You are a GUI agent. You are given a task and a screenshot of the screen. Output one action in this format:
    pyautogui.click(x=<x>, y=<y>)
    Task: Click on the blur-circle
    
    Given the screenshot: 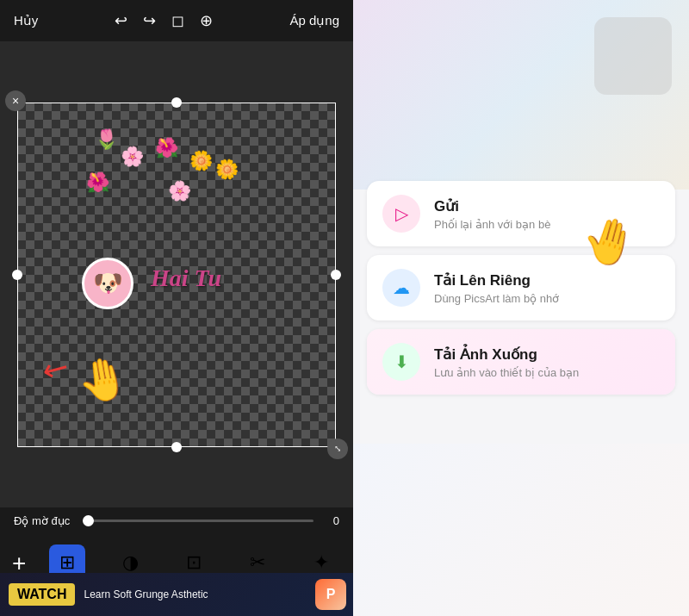 What is the action you would take?
    pyautogui.click(x=633, y=56)
    